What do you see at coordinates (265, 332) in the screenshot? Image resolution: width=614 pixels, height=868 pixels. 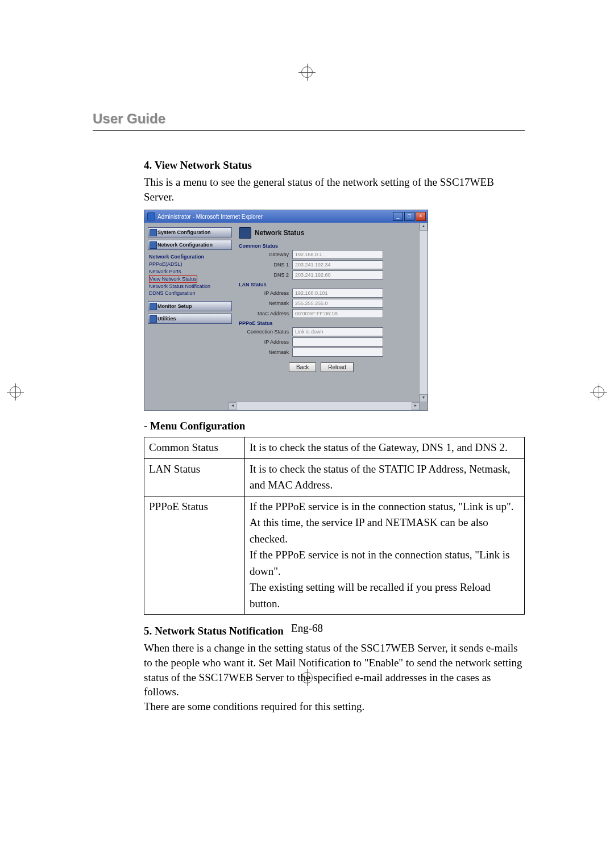 I see `label-pppoe-conn: Connection Status` at bounding box center [265, 332].